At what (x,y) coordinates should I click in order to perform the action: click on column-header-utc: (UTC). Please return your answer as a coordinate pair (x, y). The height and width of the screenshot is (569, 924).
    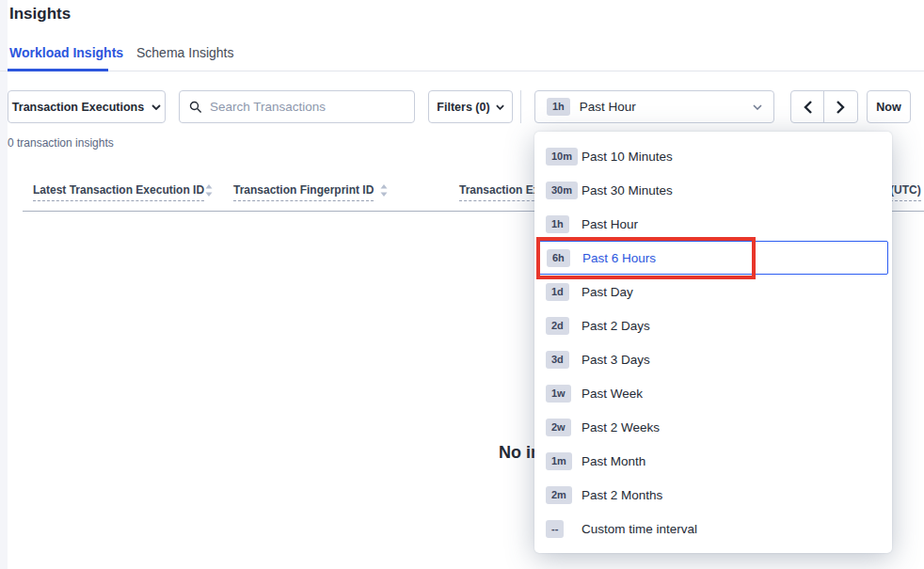
    Looking at the image, I should click on (905, 192).